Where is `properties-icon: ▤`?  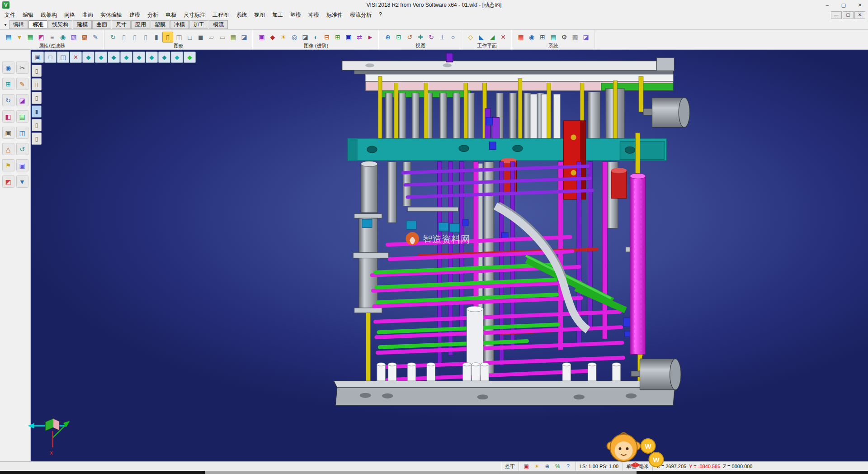 properties-icon: ▤ is located at coordinates (9, 37).